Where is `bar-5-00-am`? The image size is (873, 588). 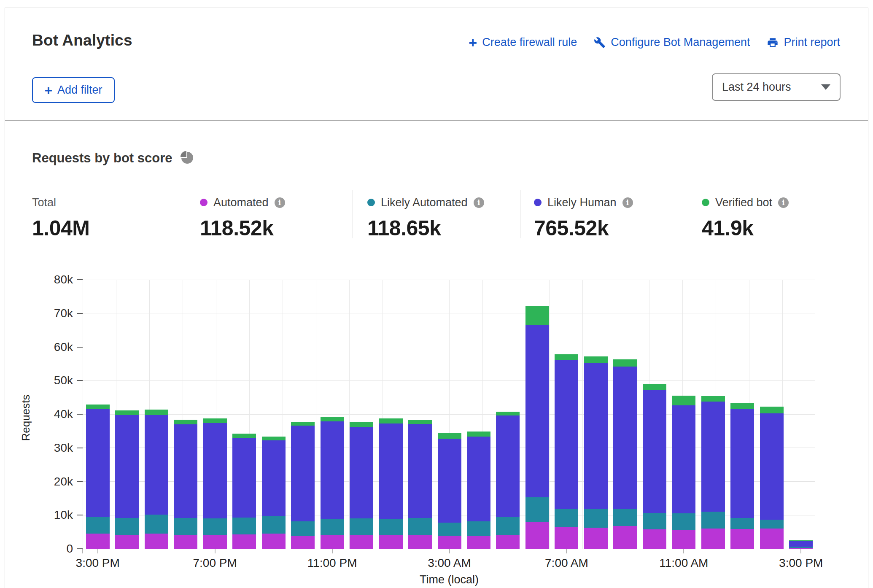
bar-5-00-am is located at coordinates (508, 480).